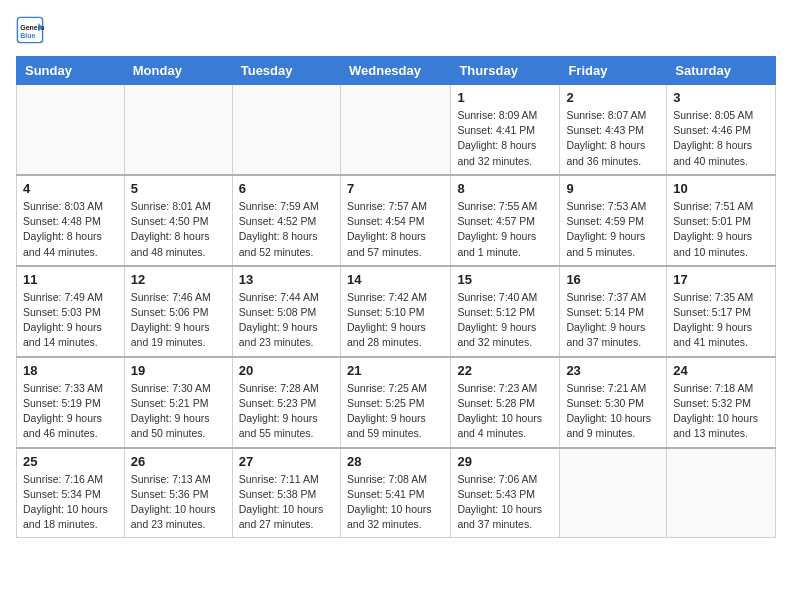  What do you see at coordinates (286, 188) in the screenshot?
I see `day-number: 6` at bounding box center [286, 188].